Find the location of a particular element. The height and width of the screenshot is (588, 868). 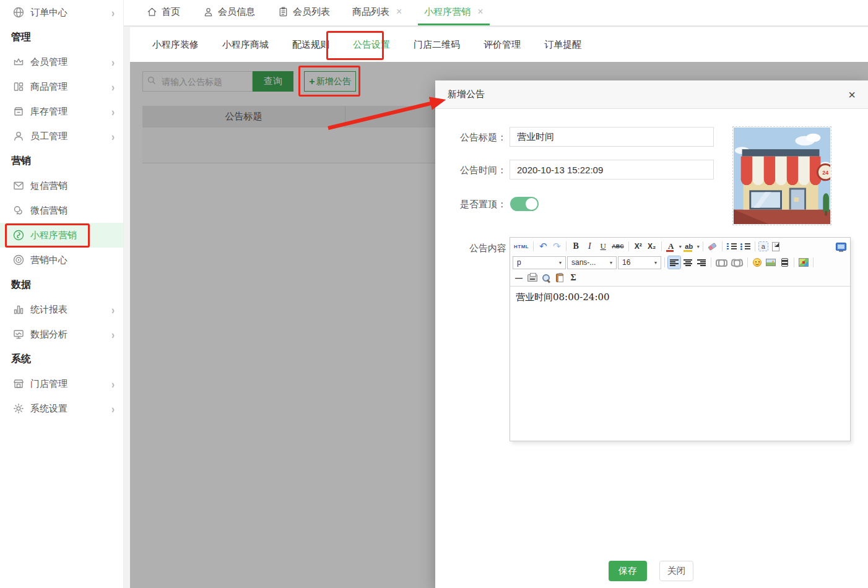

printer-icon is located at coordinates (532, 278).